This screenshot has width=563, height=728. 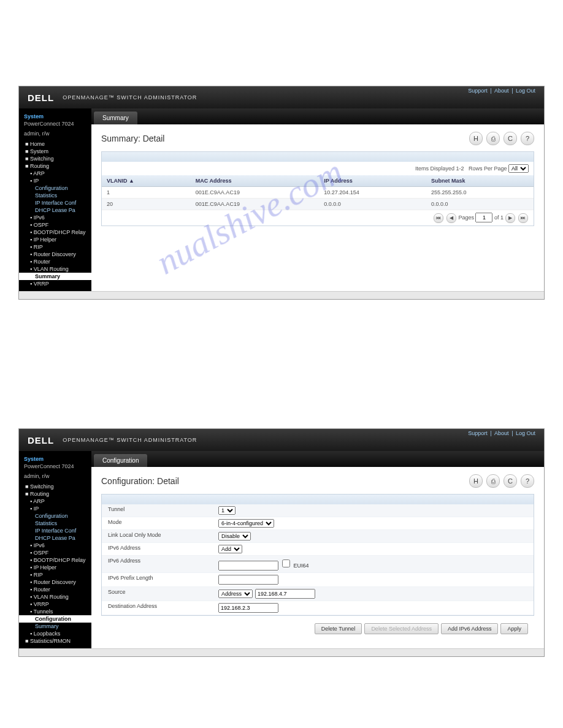 I want to click on pager-next-icon: ▶, so click(x=510, y=218).